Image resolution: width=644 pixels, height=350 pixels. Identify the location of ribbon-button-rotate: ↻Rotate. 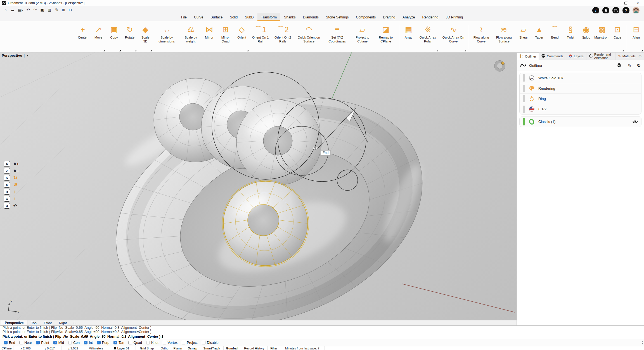
(130, 37).